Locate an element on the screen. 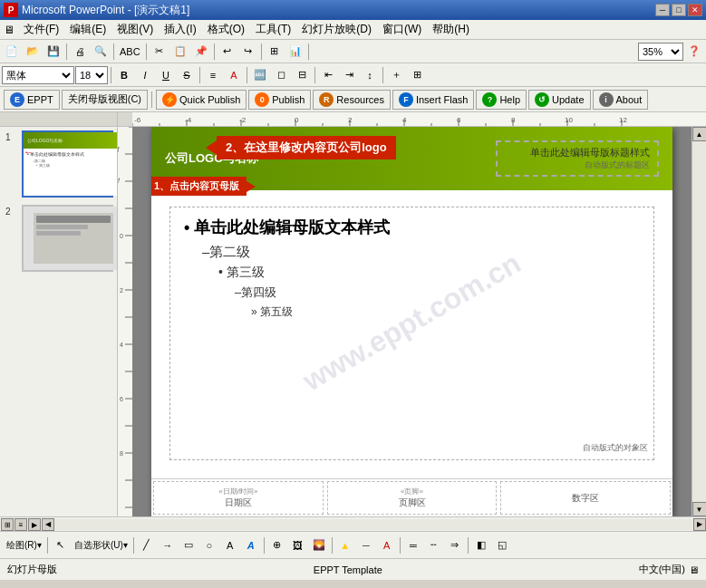  save-button: 💾 is located at coordinates (53, 52).